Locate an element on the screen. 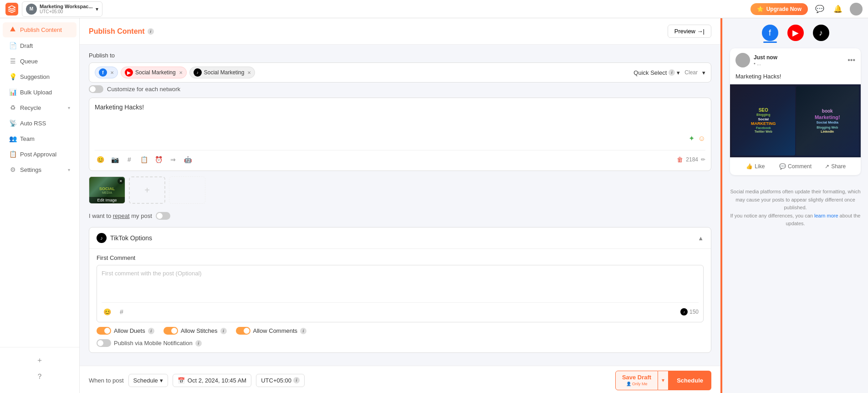  mobile-notify-toggle is located at coordinates (104, 343).